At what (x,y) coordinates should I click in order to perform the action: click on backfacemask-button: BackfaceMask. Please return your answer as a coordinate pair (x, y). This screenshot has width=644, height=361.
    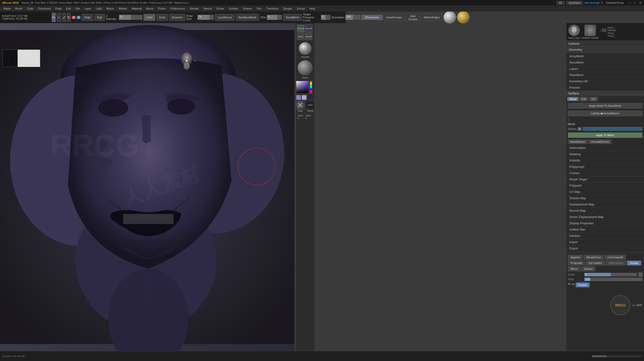
    Looking at the image, I should click on (248, 17).